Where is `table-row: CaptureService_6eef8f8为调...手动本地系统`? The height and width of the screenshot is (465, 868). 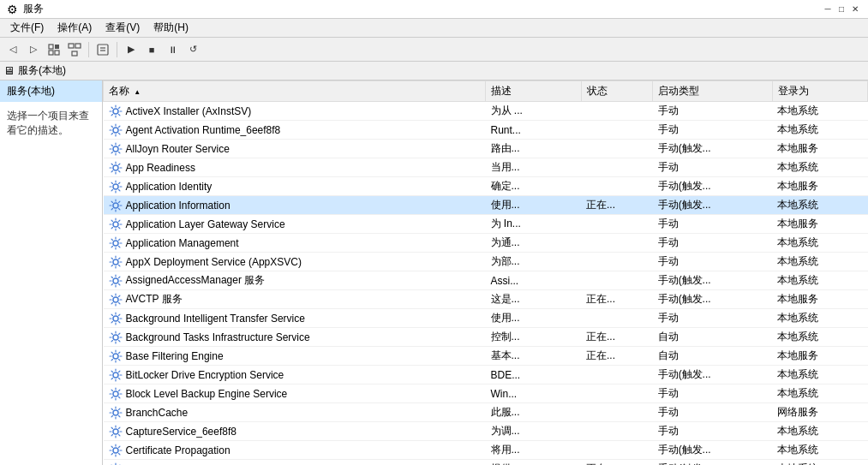
table-row: CaptureService_6eef8f8为调...手动本地系统 is located at coordinates (486, 432).